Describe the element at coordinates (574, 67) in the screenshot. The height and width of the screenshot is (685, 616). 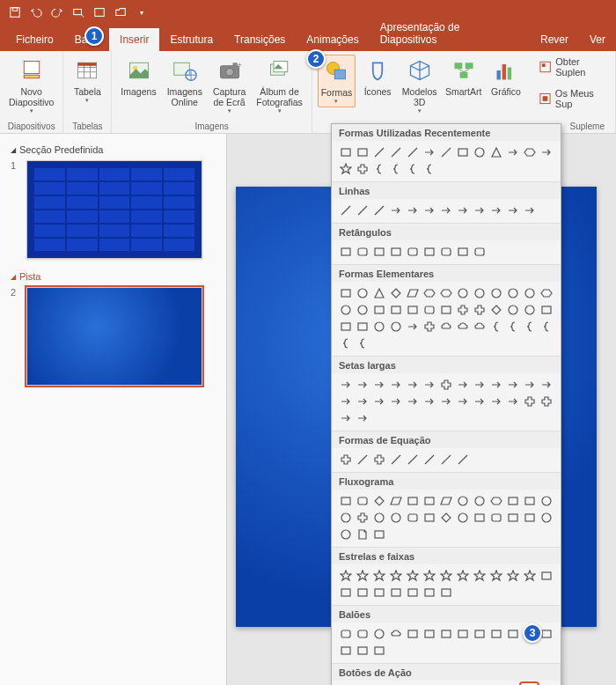
I see `get-addins-button: Obter Suplen` at that location.